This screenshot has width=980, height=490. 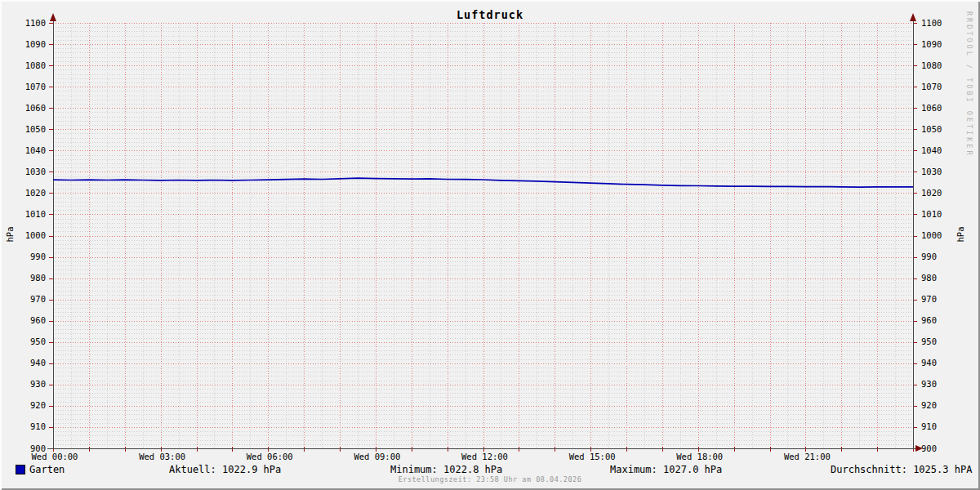 I want to click on y-tick-label-left: 1080, so click(x=36, y=65).